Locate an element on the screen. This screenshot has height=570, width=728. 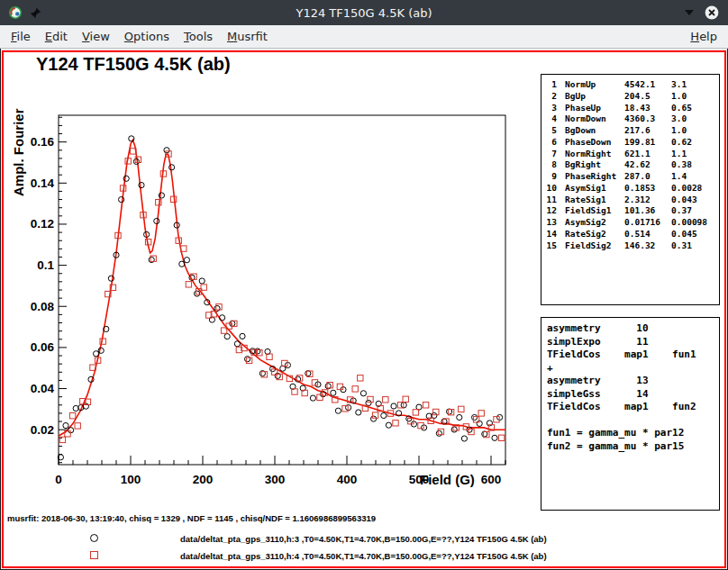
param-error: 0.00098 is located at coordinates (694, 223).